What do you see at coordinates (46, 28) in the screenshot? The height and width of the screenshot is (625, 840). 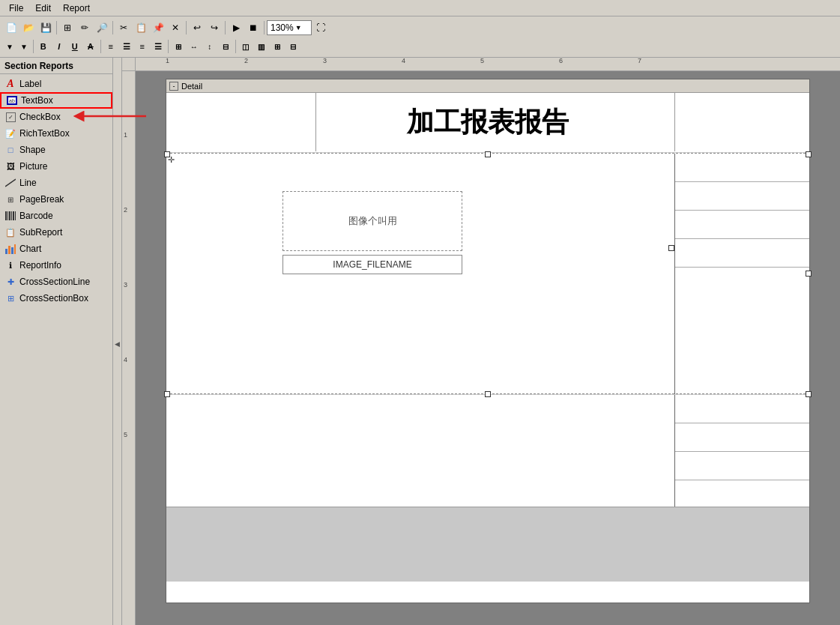 I see `save-button: 💾` at bounding box center [46, 28].